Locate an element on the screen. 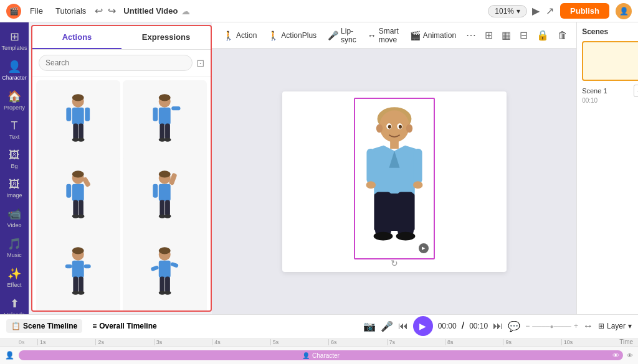  sidebar-label-bg: Bg is located at coordinates (14, 166).